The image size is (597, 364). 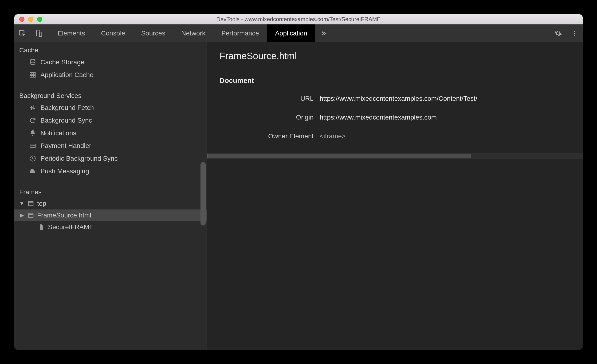 I want to click on sidebar-item-payment-handler: Payment Handler, so click(x=110, y=146).